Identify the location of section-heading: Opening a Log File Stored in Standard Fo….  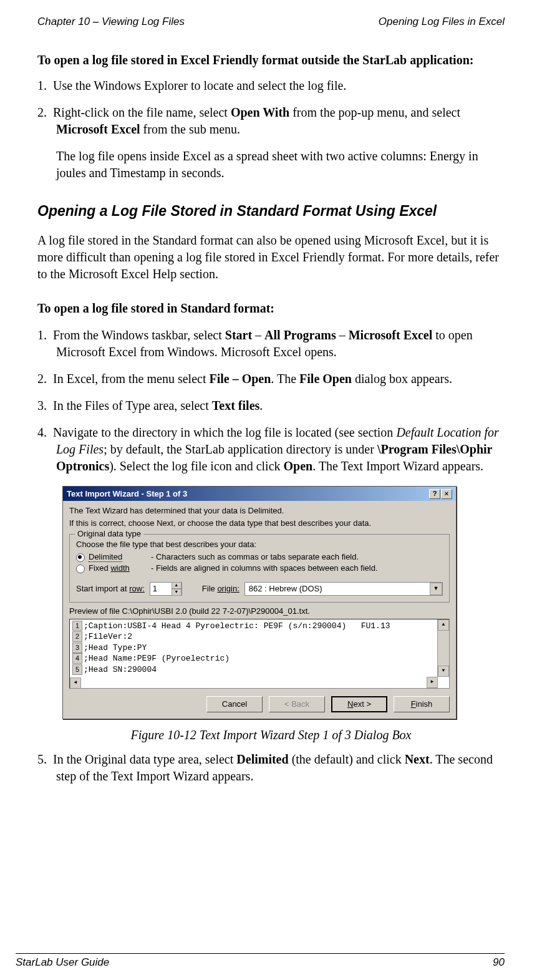
(271, 211).